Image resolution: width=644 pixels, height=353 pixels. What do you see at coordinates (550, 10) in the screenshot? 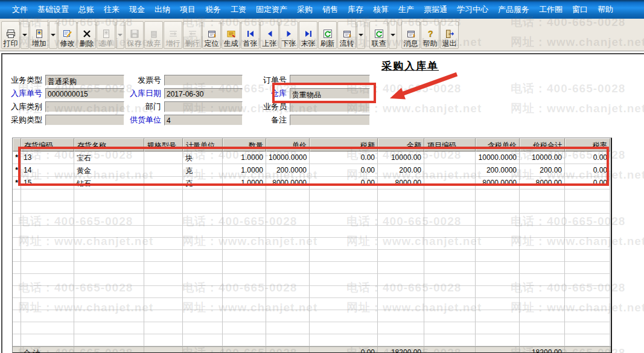
I see `menu-item: 工作圈` at bounding box center [550, 10].